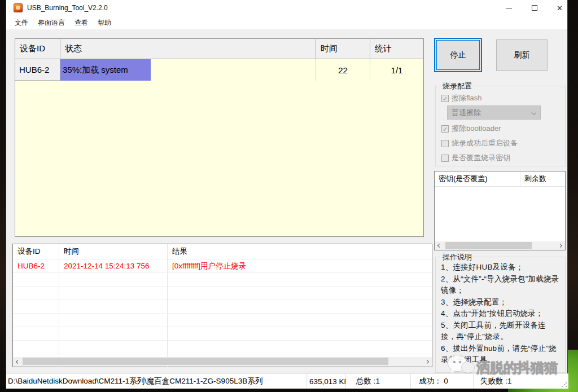 The height and width of the screenshot is (392, 578). I want to click on log-result-header: 结果, so click(299, 252).